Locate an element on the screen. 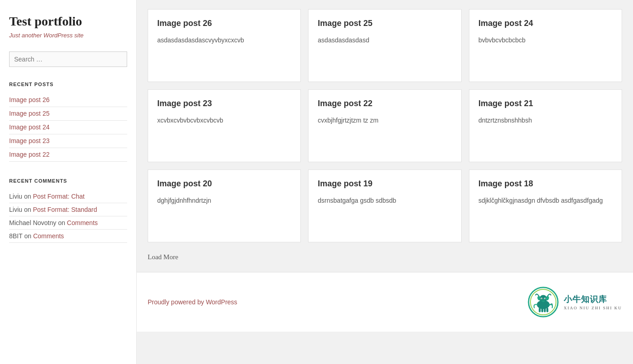  post-excerpt-2: asdasdasdasdasd is located at coordinates (385, 40).